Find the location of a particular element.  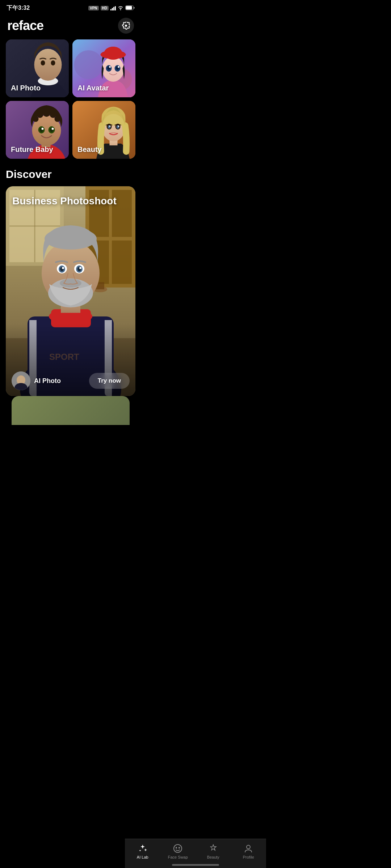

battery-icon is located at coordinates (130, 8).